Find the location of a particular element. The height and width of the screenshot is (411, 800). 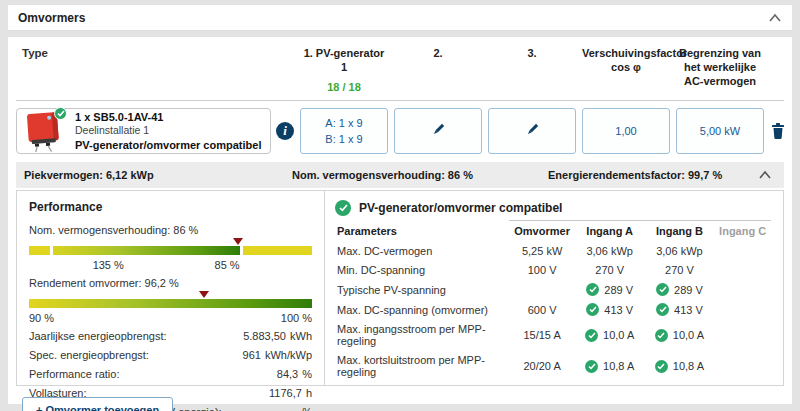

gauge-tick: 85 % is located at coordinates (228, 265).